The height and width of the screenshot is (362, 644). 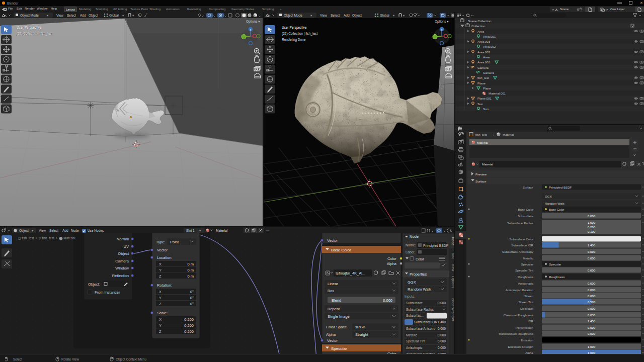 What do you see at coordinates (165, 257) in the screenshot?
I see `svg-text: Location:` at bounding box center [165, 257].